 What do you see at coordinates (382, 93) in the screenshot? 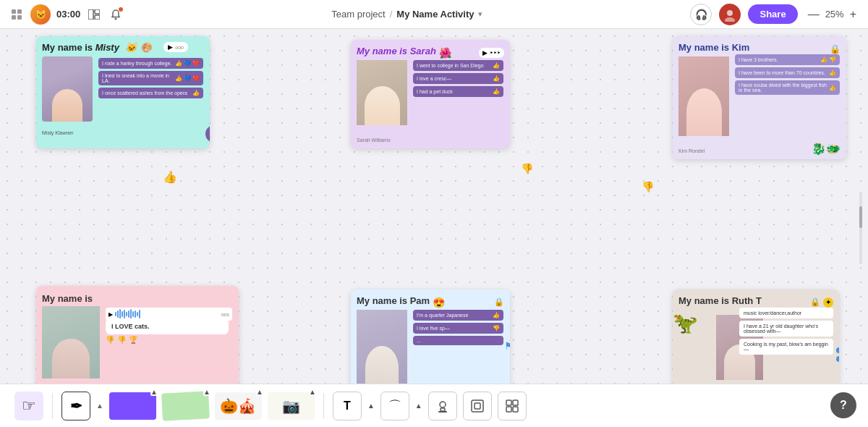
I see `sarah-photo` at bounding box center [382, 93].